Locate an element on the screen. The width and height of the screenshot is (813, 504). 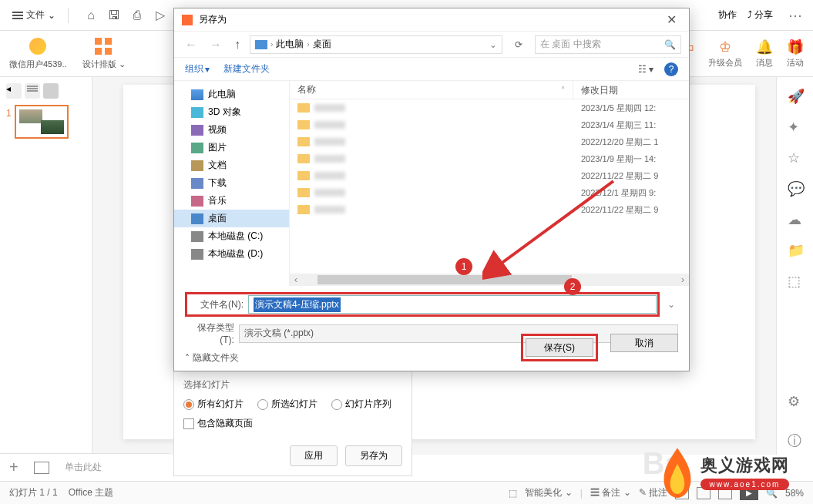
download-icon is located at coordinates (197, 183).